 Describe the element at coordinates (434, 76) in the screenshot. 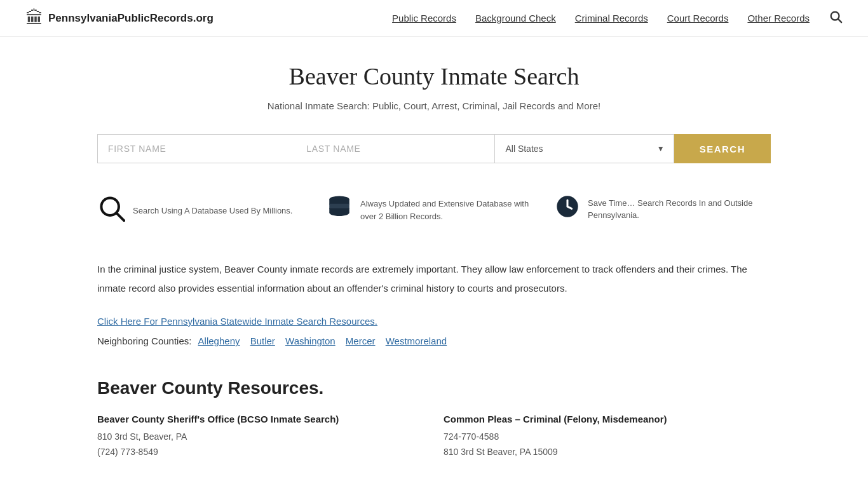

I see `page-title: Beaver County Inmate Search` at that location.